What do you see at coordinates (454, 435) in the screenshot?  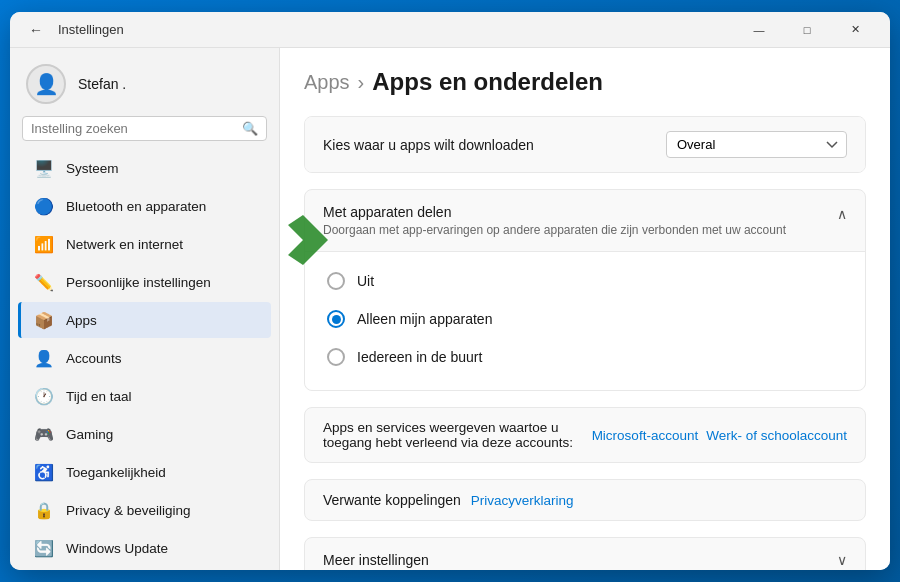 I see `accounts-label: Apps en services weergeven waartoe u toe…` at bounding box center [454, 435].